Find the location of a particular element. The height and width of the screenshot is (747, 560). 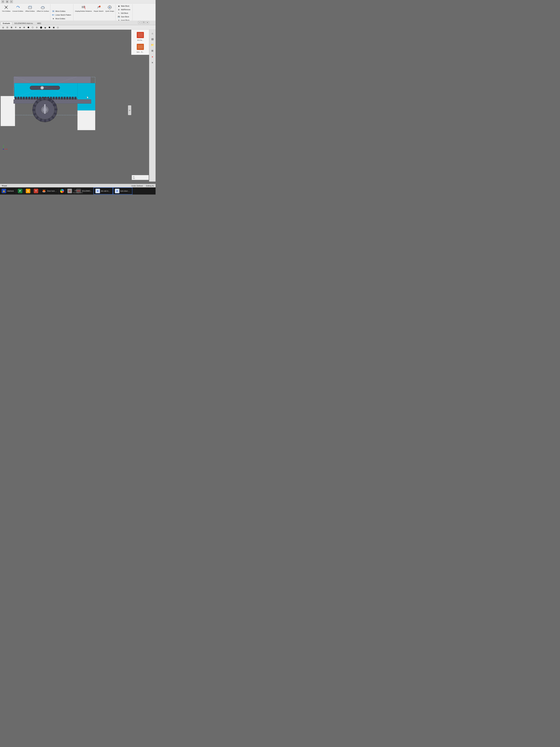

repair-sketch-button: ⚡ Repair Sketch is located at coordinates (99, 8).